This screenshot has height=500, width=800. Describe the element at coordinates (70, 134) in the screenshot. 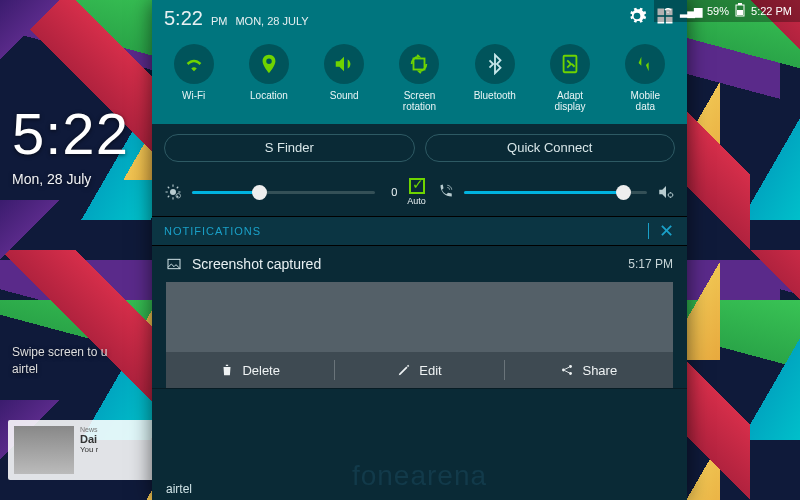

I see `lock-time: 5:22` at that location.